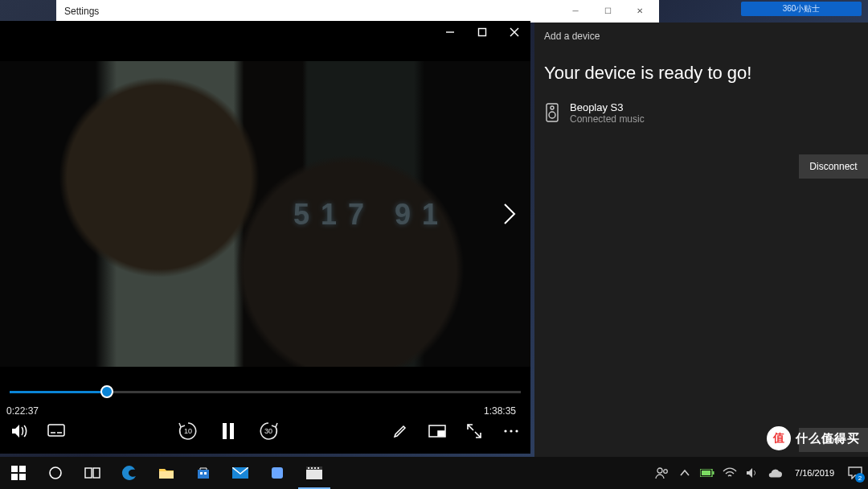 The width and height of the screenshot is (868, 489). What do you see at coordinates (129, 473) in the screenshot?
I see `edge-browser-button` at bounding box center [129, 473].